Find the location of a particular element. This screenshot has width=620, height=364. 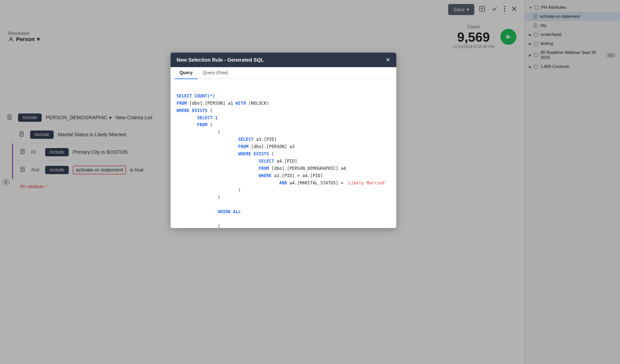

modal-title: New Selection Rule - Generated SQL is located at coordinates (220, 60).